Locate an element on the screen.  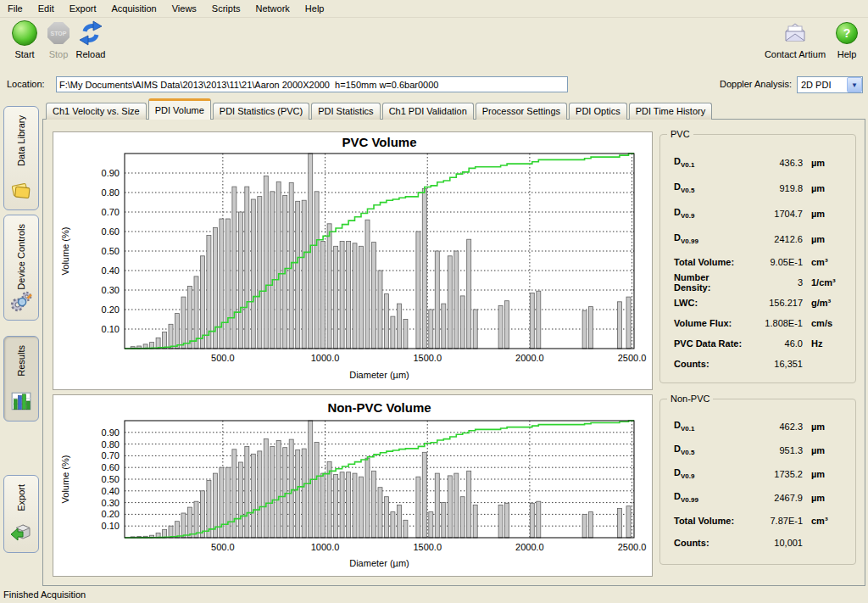
stat-row: Counts:10,001 is located at coordinates (758, 543).